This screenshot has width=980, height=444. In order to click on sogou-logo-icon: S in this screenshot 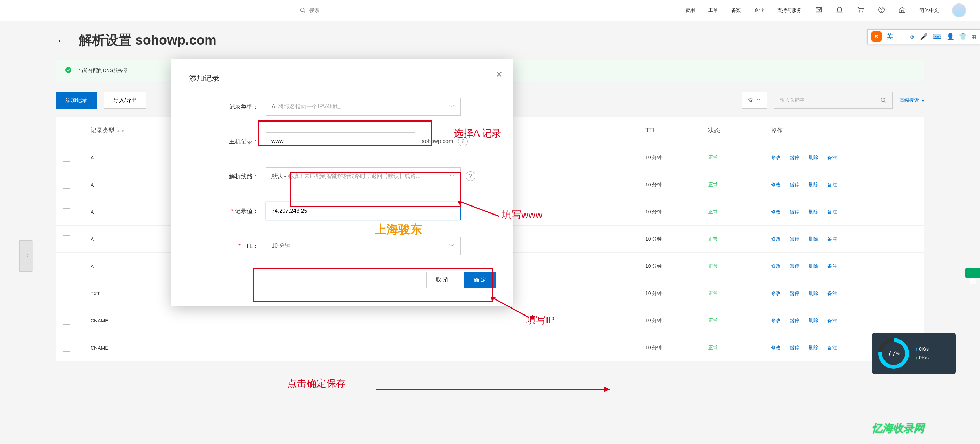, I will do `click(877, 36)`.